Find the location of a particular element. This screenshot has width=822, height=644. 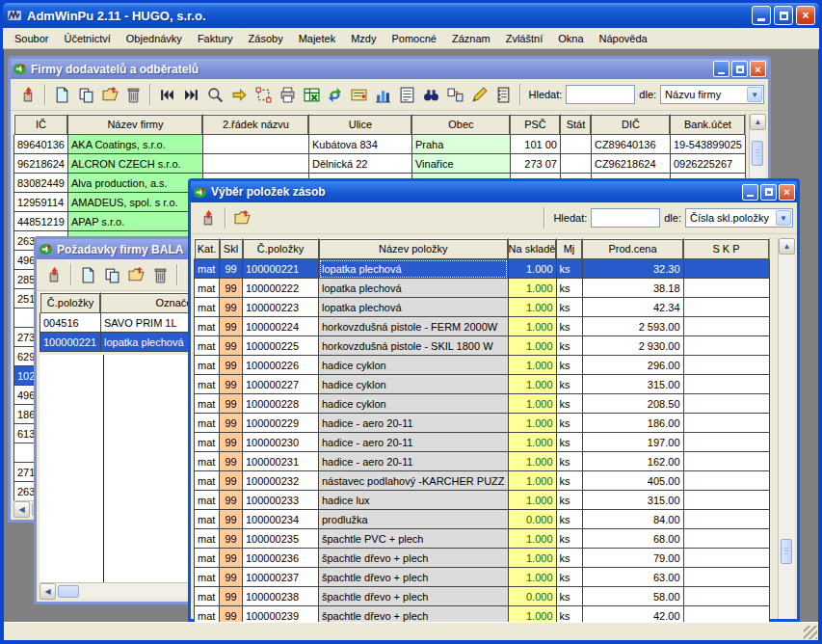

firmy-maximize-button is located at coordinates (740, 69).